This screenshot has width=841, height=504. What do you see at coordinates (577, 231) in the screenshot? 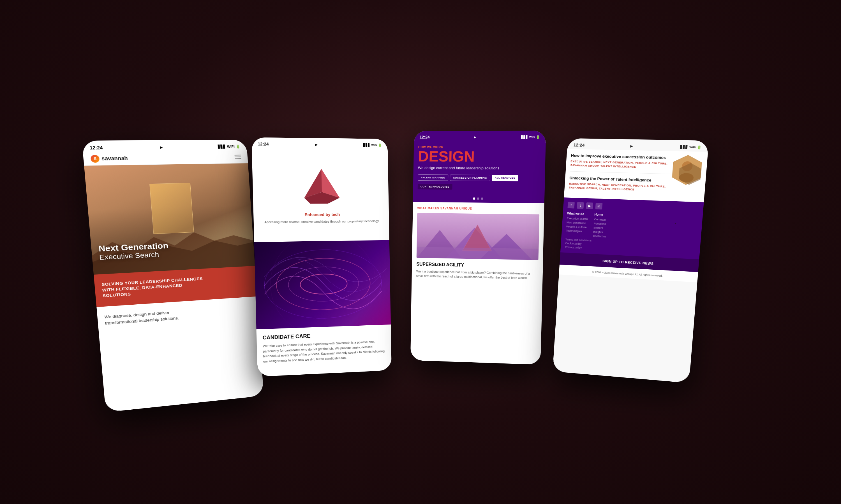
I see `p4-footer-link-tech: Technologies` at bounding box center [577, 231].